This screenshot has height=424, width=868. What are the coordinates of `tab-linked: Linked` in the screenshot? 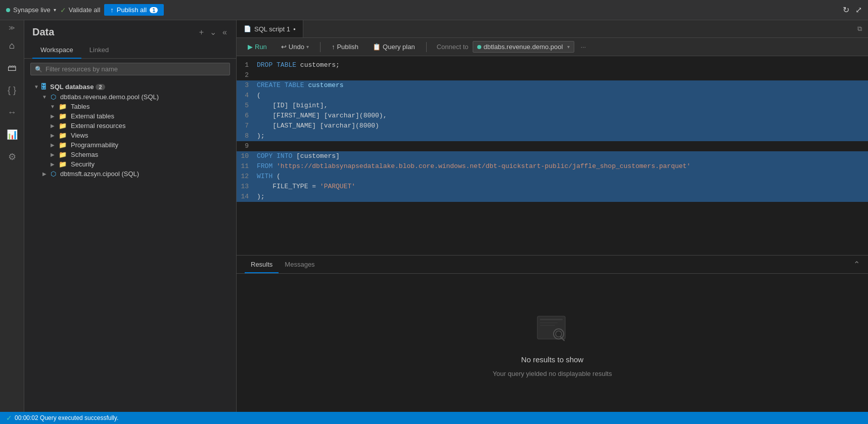 It's located at (99, 51).